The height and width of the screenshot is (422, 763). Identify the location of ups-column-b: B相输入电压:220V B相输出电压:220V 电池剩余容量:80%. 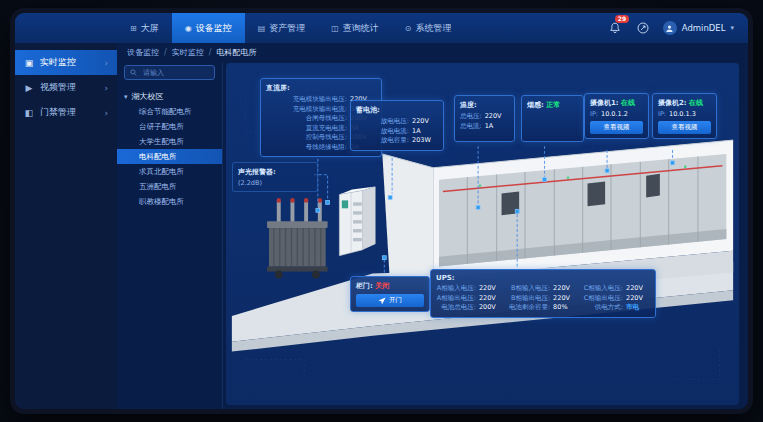
(543, 298).